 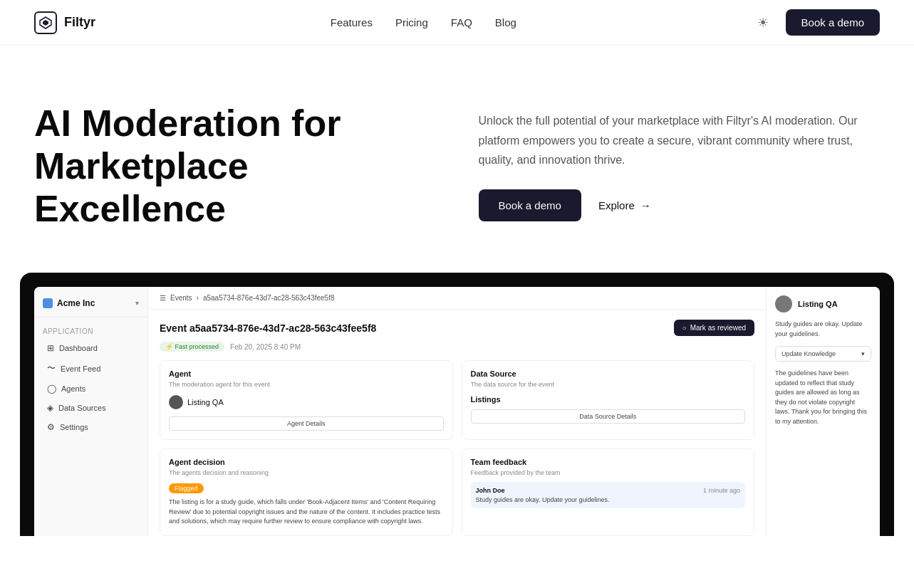 I want to click on sidebar-item-event-feed: 〜 Event Feed, so click(x=91, y=369).